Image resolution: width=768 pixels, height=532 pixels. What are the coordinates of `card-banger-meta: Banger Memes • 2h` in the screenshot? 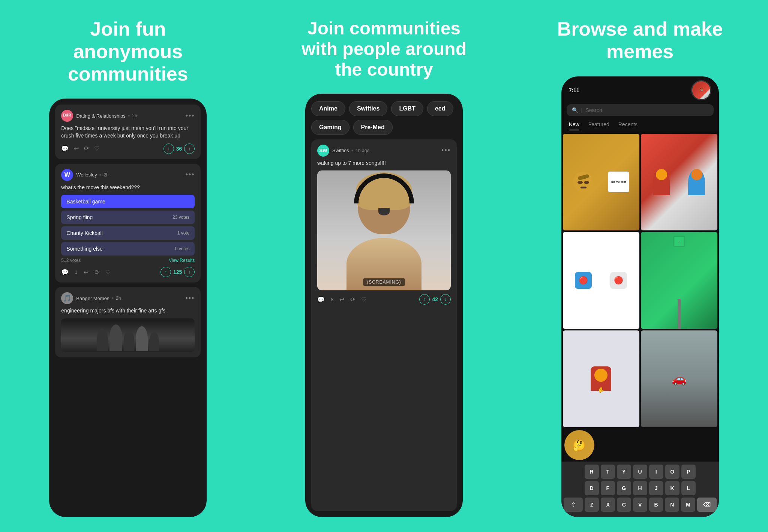 It's located at (129, 298).